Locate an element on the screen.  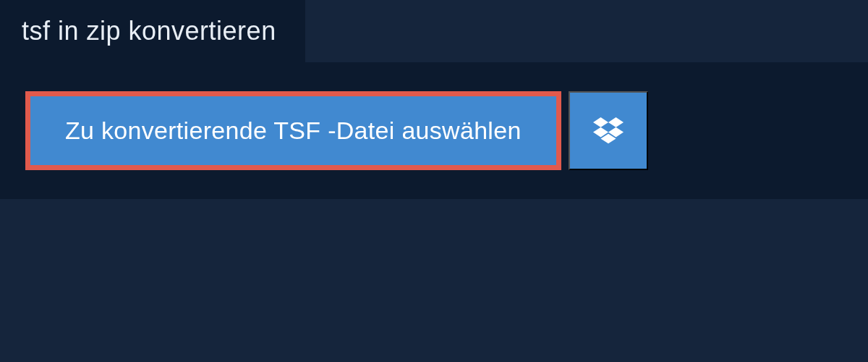
page-title: tsf in zip konvertieren is located at coordinates (149, 31).